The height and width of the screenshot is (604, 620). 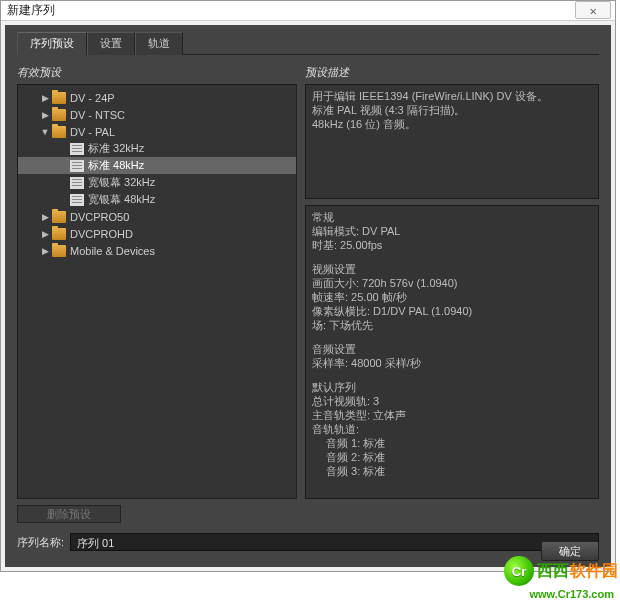 What do you see at coordinates (308, 542) in the screenshot?
I see `footer-row: 序列名称: 序列 01` at bounding box center [308, 542].